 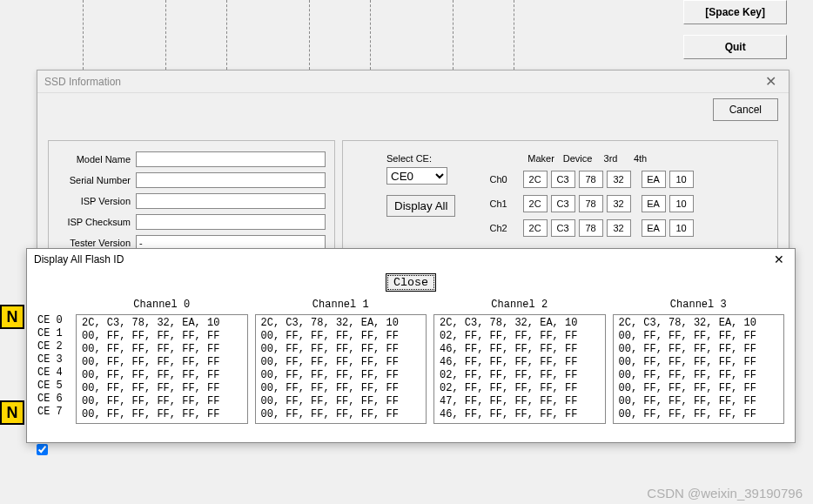 I want to click on model-name-input, so click(x=231, y=159).